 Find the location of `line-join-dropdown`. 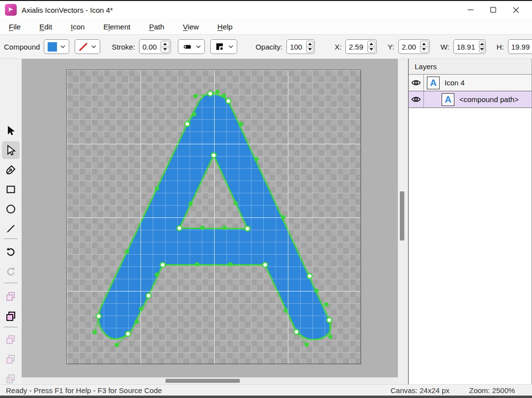

line-join-dropdown is located at coordinates (224, 47).